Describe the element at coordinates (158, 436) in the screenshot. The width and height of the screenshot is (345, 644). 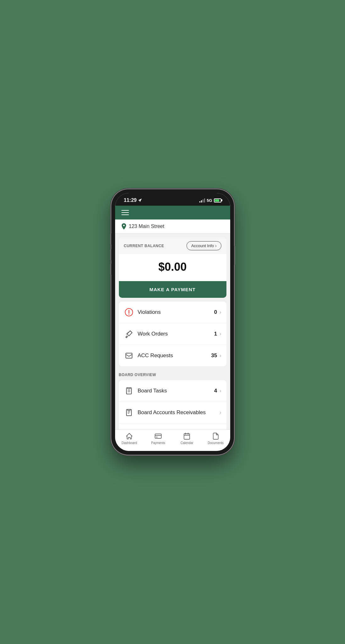
I see `payments-icon` at that location.